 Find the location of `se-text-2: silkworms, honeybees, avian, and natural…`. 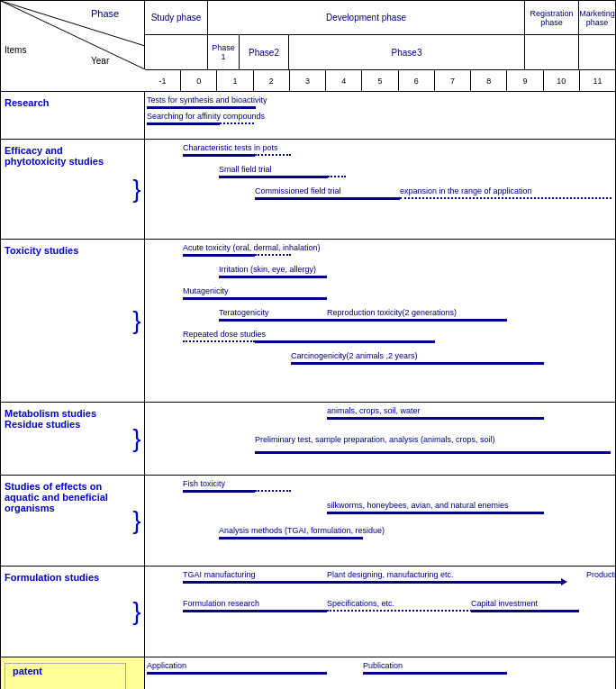

se-text-2: silkworms, honeybees, avian, and natural… is located at coordinates (418, 506).